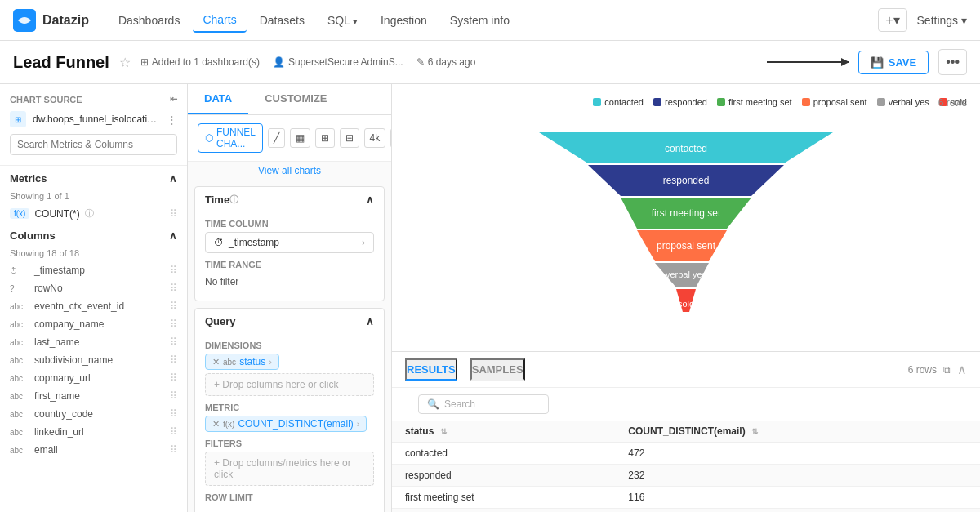 Image resolution: width=980 pixels, height=512 pixels. What do you see at coordinates (57, 214) in the screenshot?
I see `metric-name: COUNT(*)` at bounding box center [57, 214].